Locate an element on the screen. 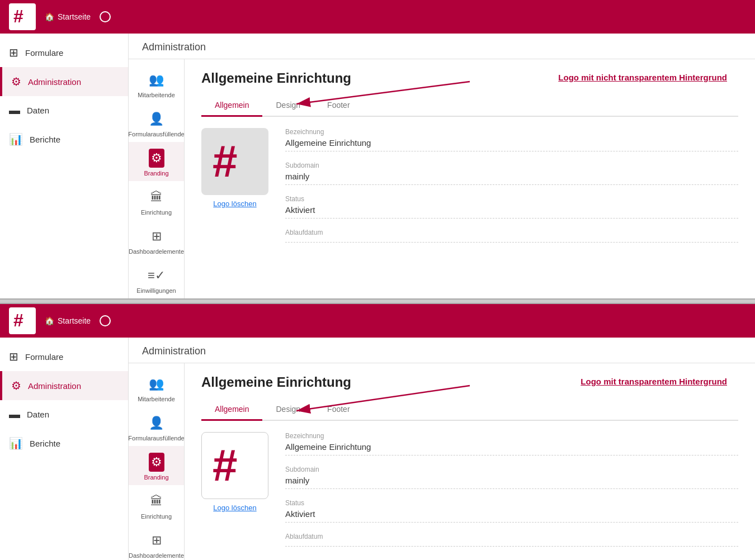 The width and height of the screenshot is (755, 560). formulare-icon: ⊞ is located at coordinates (13, 53).